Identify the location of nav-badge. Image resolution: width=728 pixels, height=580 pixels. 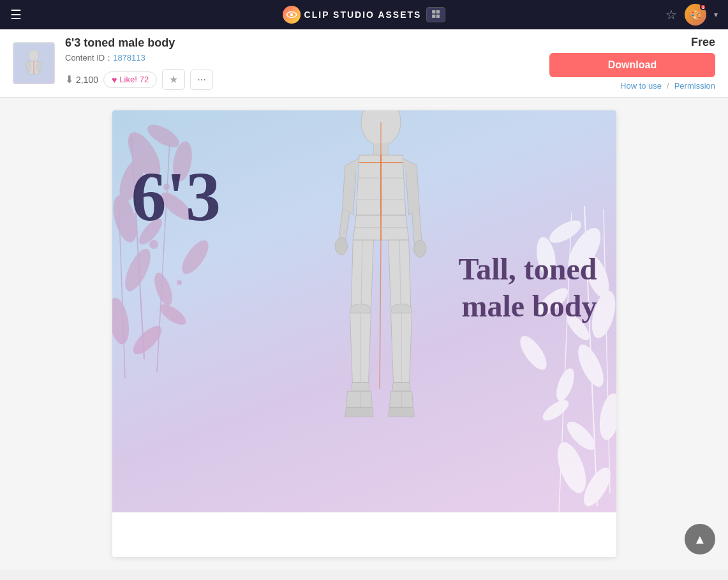
(436, 15).